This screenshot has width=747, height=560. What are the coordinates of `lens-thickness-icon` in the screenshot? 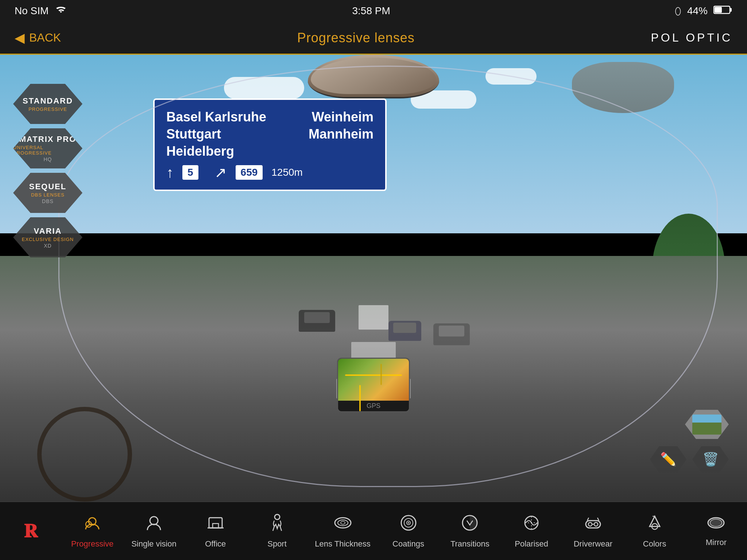 It's located at (343, 525).